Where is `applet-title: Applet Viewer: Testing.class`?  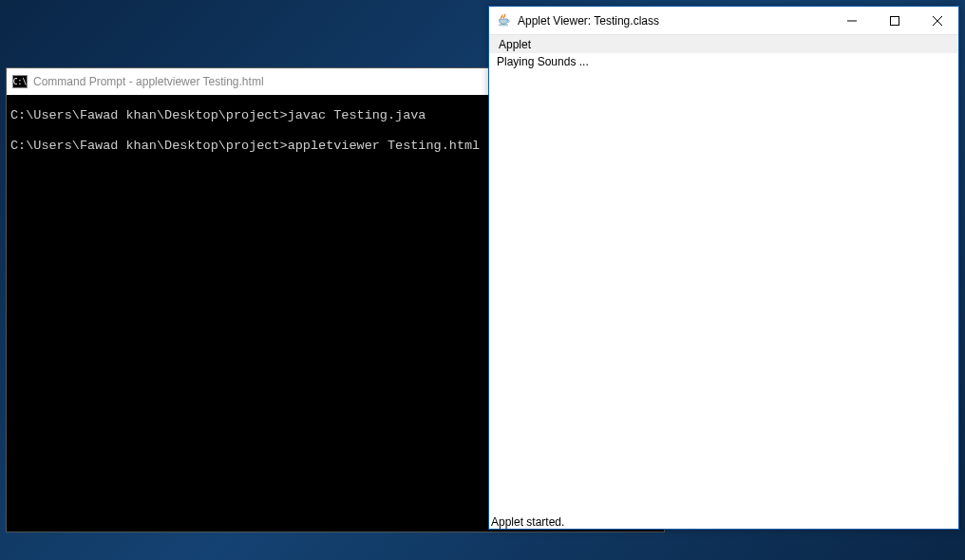
applet-title: Applet Viewer: Testing.class is located at coordinates (674, 21).